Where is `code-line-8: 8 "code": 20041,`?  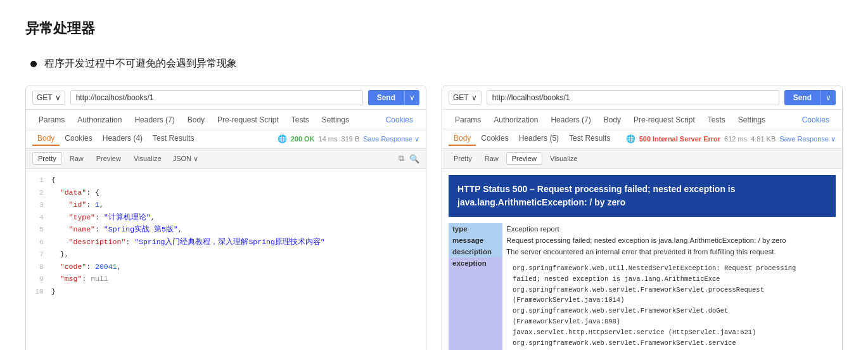
code-line-8: 8 "code": 20041, is located at coordinates (226, 267).